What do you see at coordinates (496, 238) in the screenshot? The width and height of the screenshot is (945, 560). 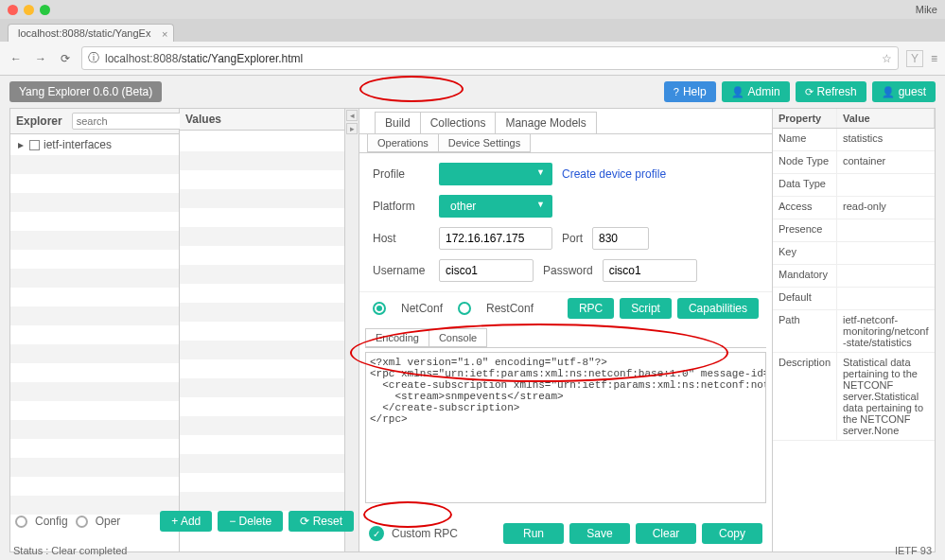 I see `host-input` at bounding box center [496, 238].